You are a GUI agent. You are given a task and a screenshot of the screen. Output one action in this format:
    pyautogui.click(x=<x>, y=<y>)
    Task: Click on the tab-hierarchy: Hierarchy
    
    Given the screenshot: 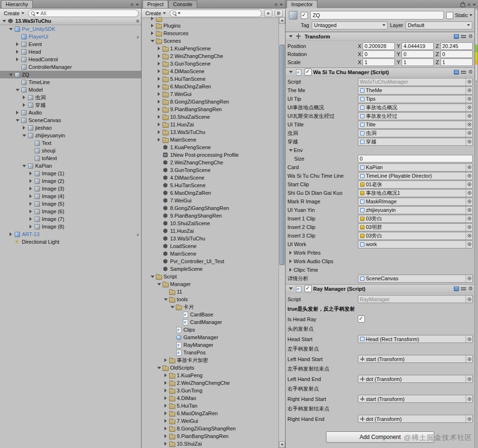 What is the action you would take?
    pyautogui.click(x=17, y=4)
    